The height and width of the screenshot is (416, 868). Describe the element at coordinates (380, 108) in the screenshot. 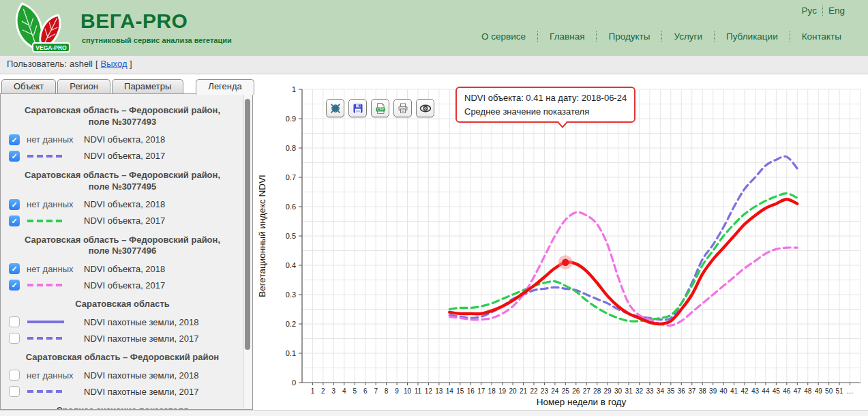

I see `csv-icon: CSV` at that location.